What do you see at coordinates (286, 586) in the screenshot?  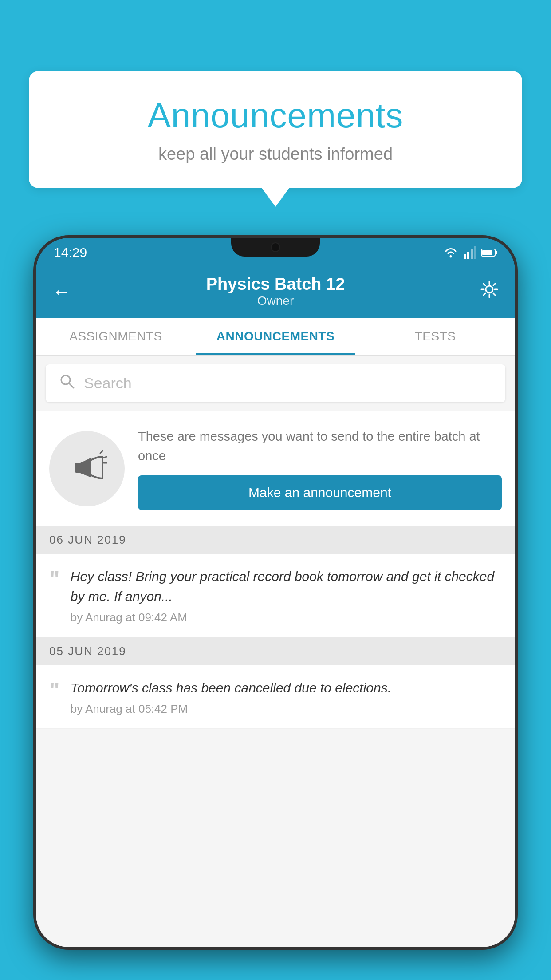 I see `announcement-text-1: Hey class! Bring your practical record b…` at bounding box center [286, 586].